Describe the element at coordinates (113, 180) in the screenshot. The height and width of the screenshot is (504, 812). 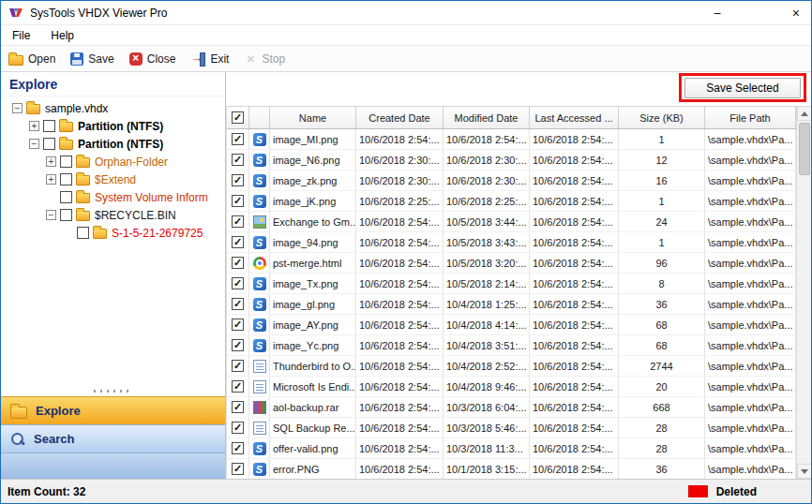
I see `tree-item: + $Extend` at that location.